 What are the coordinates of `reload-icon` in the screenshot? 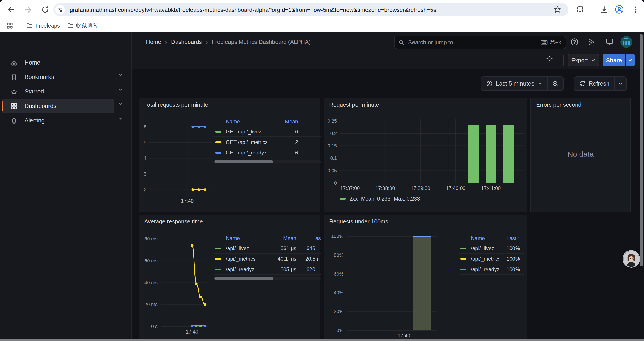 It's located at (45, 10).